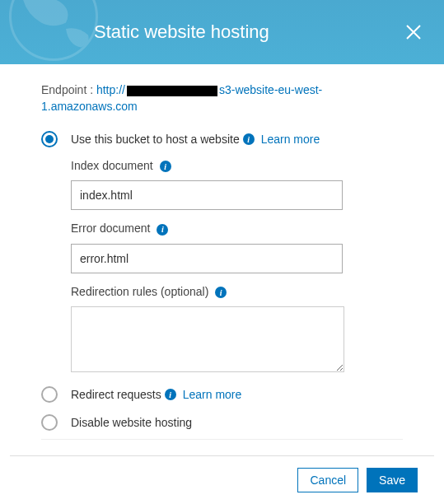 Image resolution: width=444 pixels, height=504 pixels. Describe the element at coordinates (222, 32) in the screenshot. I see `dialog-header: Static website hosting` at that location.